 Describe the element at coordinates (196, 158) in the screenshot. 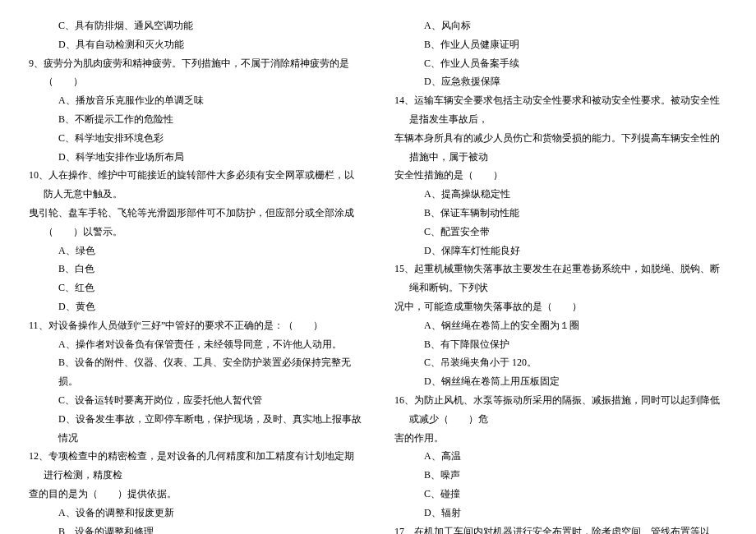

I see `q9-option-d: D、科学地安排作业场所布局` at that location.